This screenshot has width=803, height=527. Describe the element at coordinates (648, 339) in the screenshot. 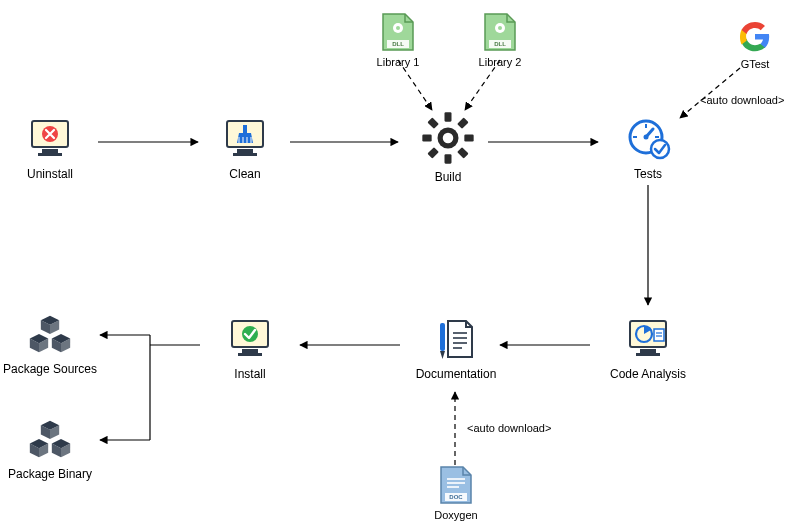

I see `monitor-chart-icon` at that location.